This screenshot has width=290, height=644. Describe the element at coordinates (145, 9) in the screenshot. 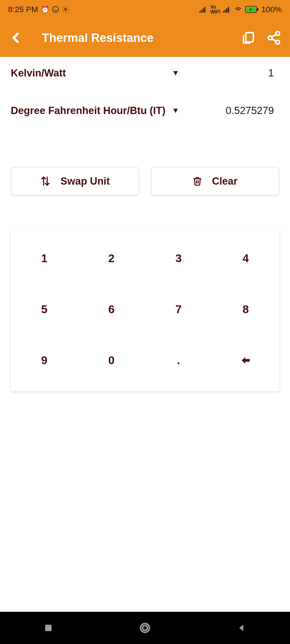

I see `status-bar: 8:25 PM ⏰ VoWiFi 100%` at that location.